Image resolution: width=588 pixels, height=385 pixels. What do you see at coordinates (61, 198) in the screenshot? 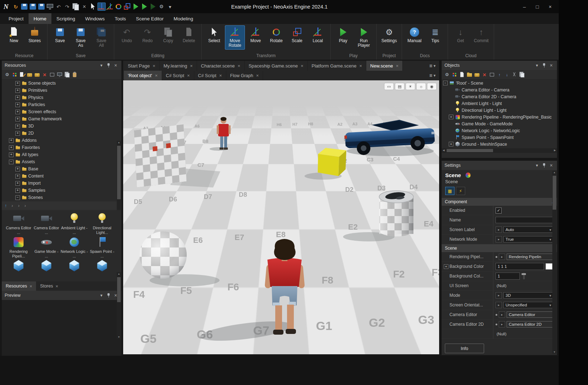
I see `tree-item: − Scenes` at bounding box center [61, 198].